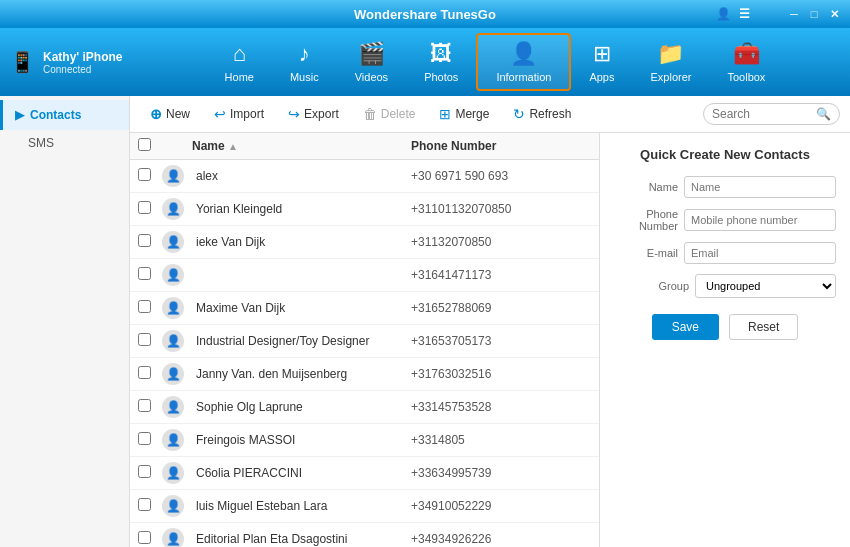 This screenshot has height=547, width=850. What do you see at coordinates (725, 220) in the screenshot?
I see `phone-form-row: Phone Number` at bounding box center [725, 220].